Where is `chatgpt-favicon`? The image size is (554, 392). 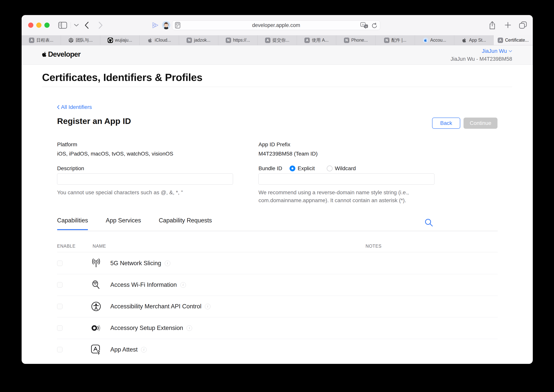 chatgpt-favicon is located at coordinates (71, 40).